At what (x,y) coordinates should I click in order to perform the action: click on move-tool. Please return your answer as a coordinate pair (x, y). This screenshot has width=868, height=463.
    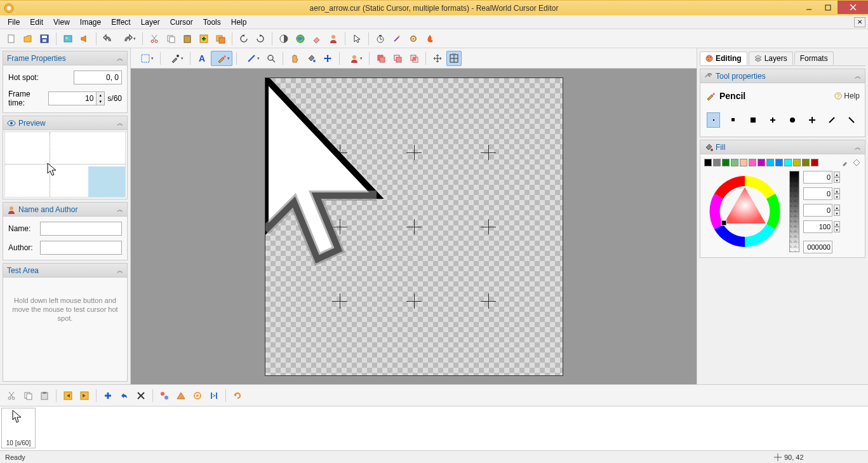
    Looking at the image, I should click on (328, 58).